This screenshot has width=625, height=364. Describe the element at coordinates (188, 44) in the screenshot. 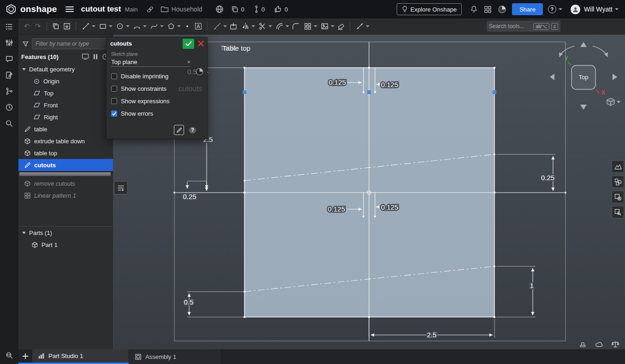

I see `dialog-confirm-button` at that location.